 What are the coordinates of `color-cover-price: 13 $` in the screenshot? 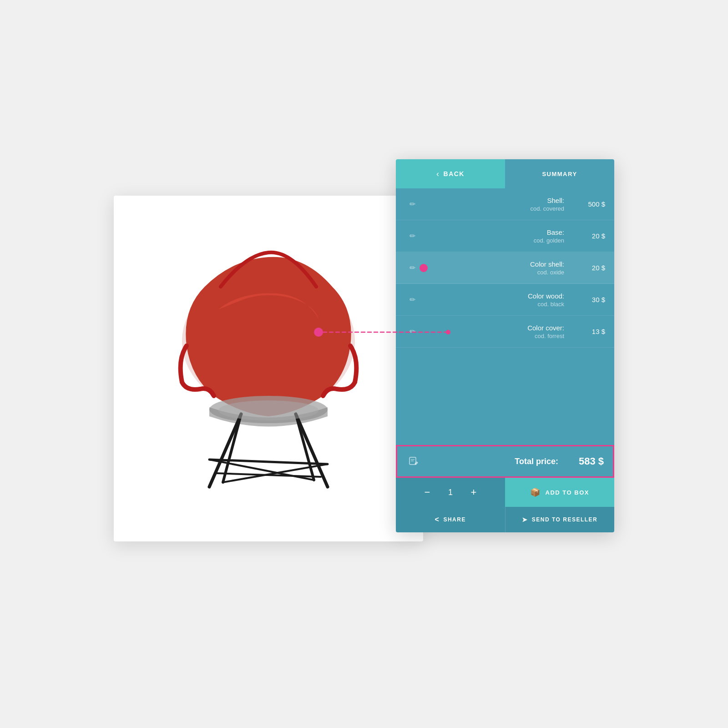 It's located at (589, 331).